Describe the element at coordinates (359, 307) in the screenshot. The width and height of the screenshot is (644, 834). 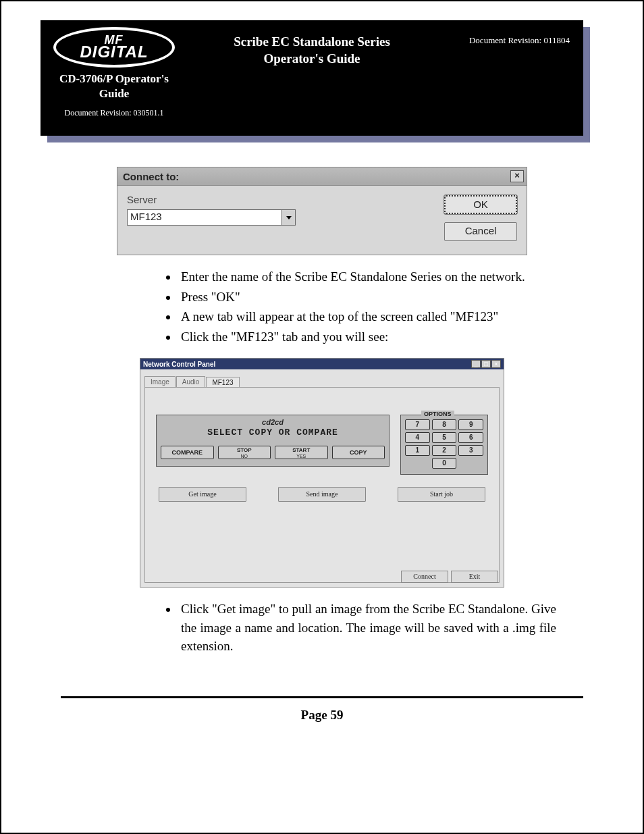
I see `instruction-list-1: Enter the name of the Scribe EC Standalo…` at that location.